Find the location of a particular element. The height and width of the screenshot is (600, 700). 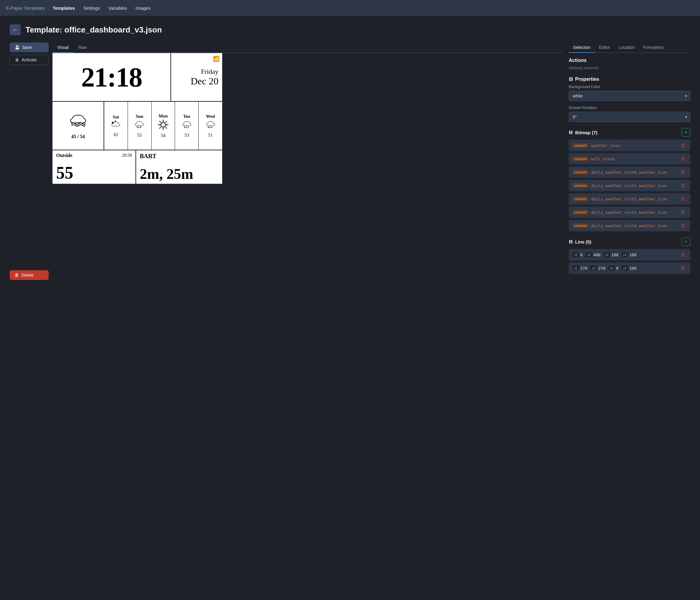

properties-title: ⊟ Properties is located at coordinates (630, 79).